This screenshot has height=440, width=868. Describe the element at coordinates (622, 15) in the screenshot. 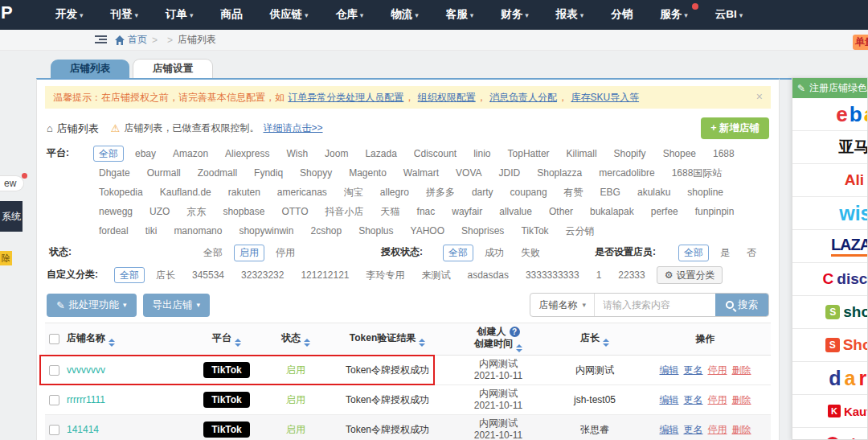

I see `nav-item-分销: 分销` at that location.